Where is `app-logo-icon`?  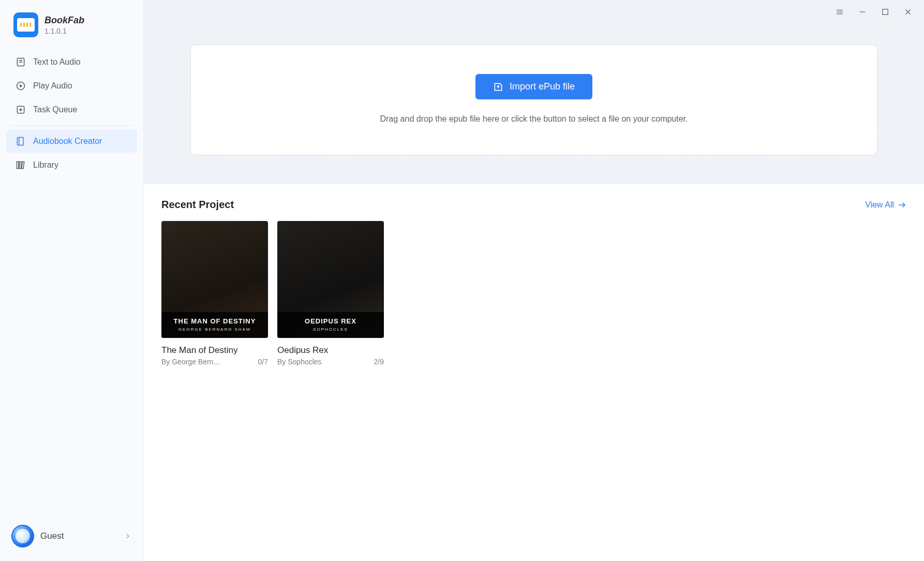
app-logo-icon is located at coordinates (26, 25).